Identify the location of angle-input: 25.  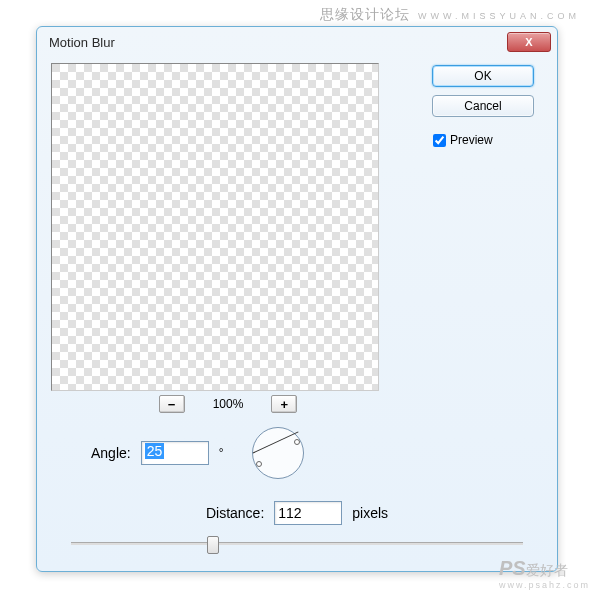
(175, 453).